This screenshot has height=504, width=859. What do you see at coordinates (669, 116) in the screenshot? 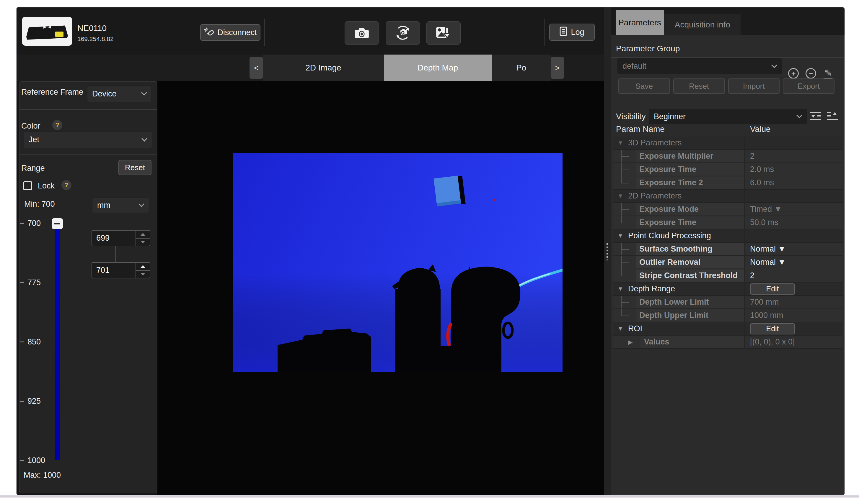
I see `visibility-value: Beginner` at bounding box center [669, 116].